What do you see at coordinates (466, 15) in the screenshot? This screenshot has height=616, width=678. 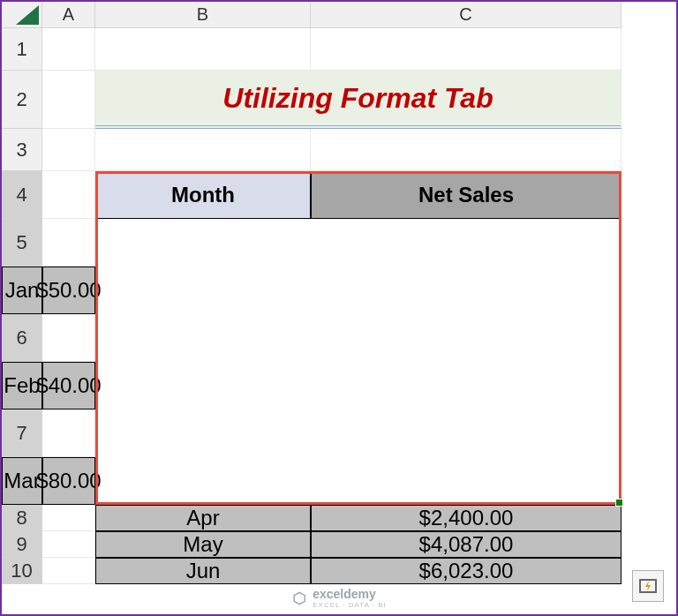 I see `col-header-c: C` at bounding box center [466, 15].